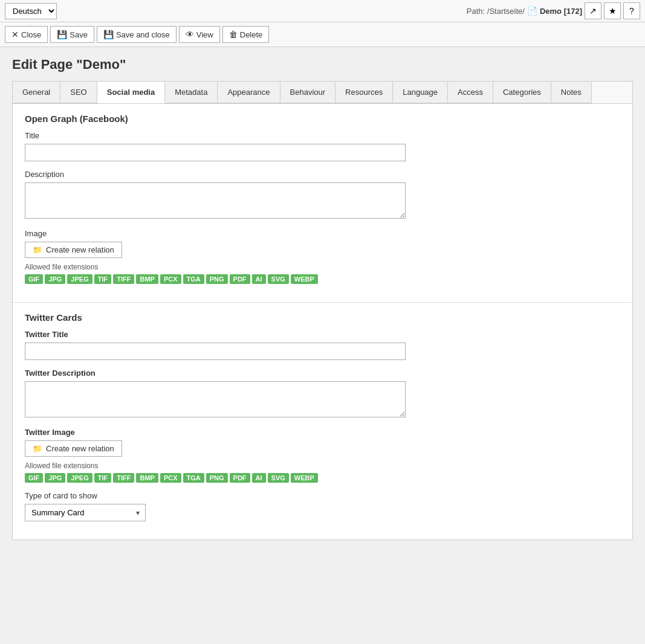 This screenshot has width=645, height=644. What do you see at coordinates (632, 11) in the screenshot?
I see `help-button: ?` at bounding box center [632, 11].